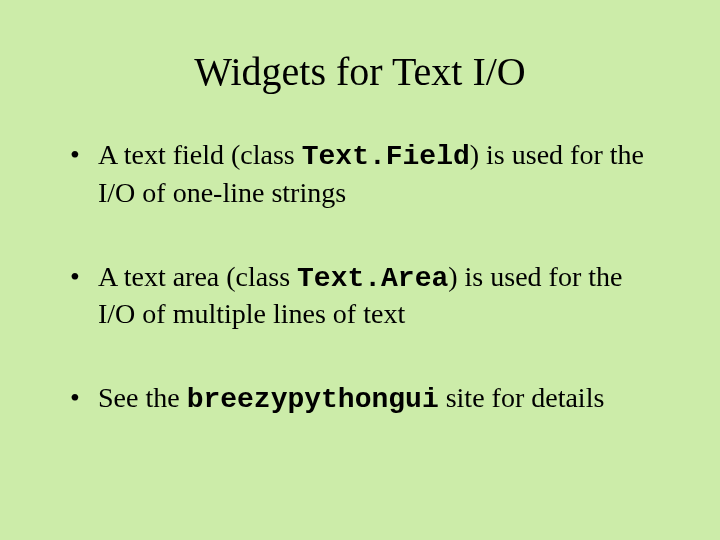  What do you see at coordinates (360, 174) in the screenshot?
I see `list-item: A text field (class Text.Field) is used …` at bounding box center [360, 174].